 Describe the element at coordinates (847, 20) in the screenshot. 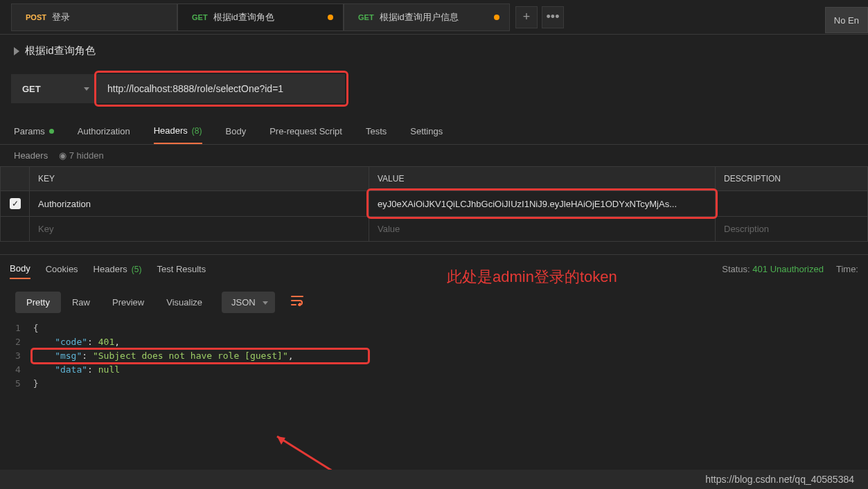

I see `environment-button: No En` at that location.